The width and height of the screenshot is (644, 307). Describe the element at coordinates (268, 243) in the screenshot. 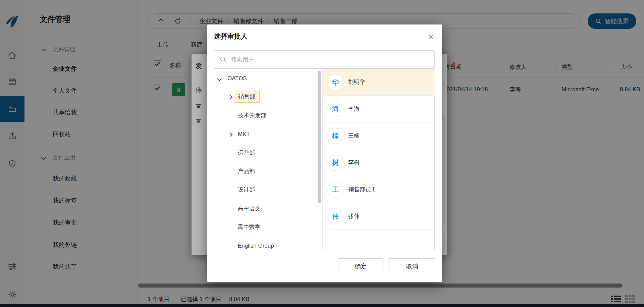

I see `tree-item: English Group` at that location.